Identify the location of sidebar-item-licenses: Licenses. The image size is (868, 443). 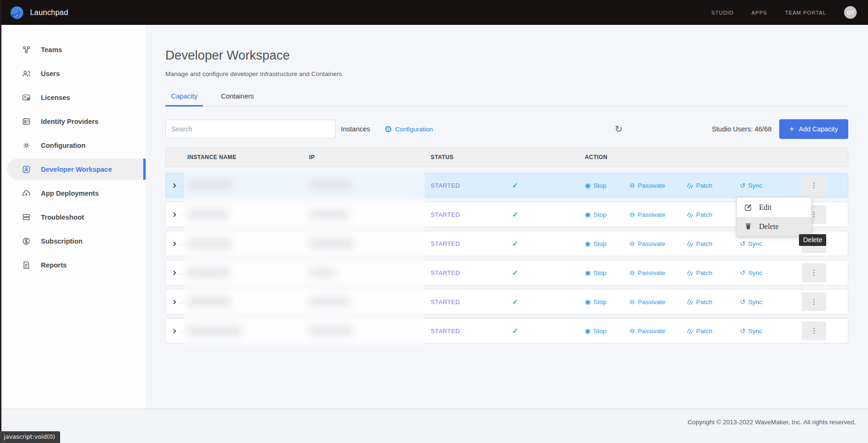
(73, 98).